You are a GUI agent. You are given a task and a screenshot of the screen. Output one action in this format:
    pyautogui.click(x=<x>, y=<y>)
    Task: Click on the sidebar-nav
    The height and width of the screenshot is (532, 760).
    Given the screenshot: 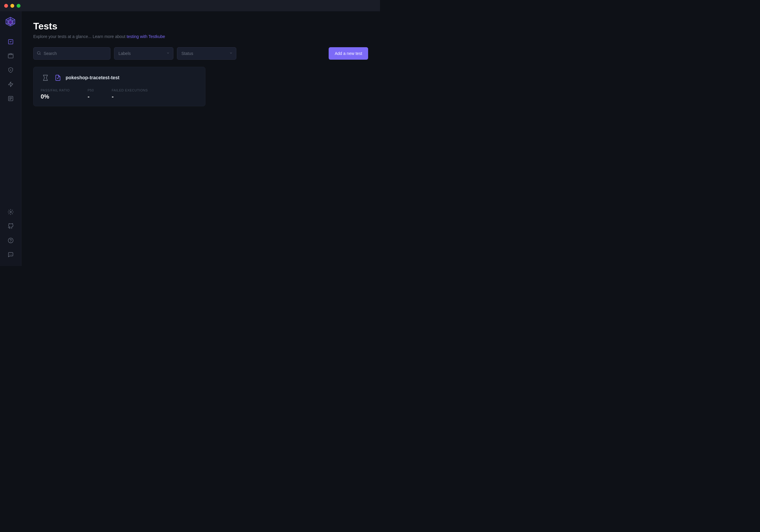 What is the action you would take?
    pyautogui.click(x=11, y=121)
    